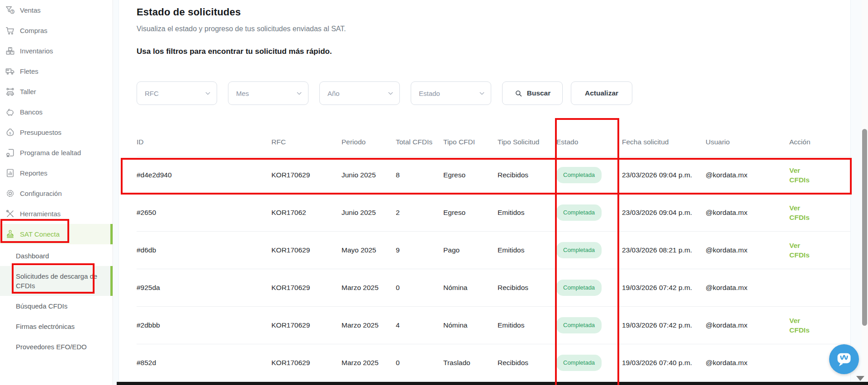 This screenshot has width=868, height=385. What do you see at coordinates (10, 234) in the screenshot?
I see `stamp-icon` at bounding box center [10, 234].